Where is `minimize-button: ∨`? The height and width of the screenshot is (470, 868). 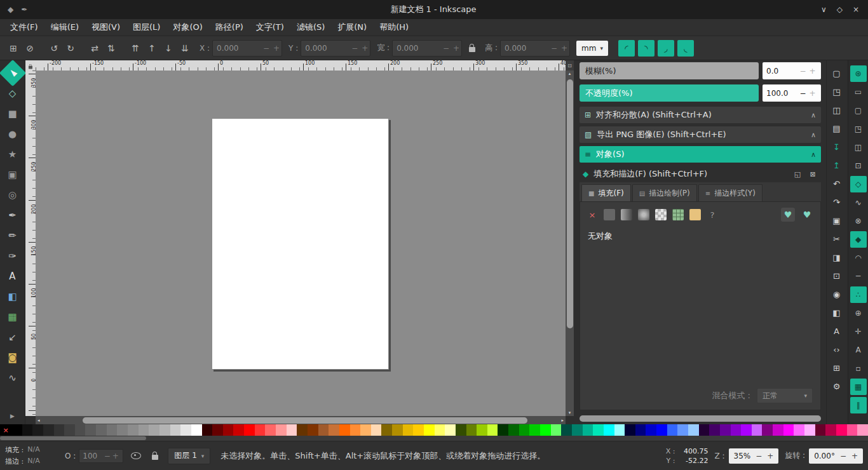 minimize-button: ∨ is located at coordinates (824, 10).